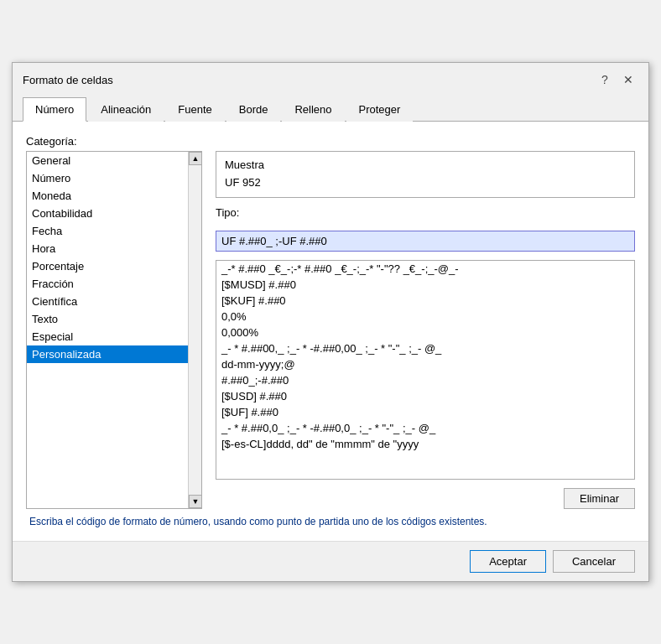  I want to click on category-item: Texto, so click(107, 319).